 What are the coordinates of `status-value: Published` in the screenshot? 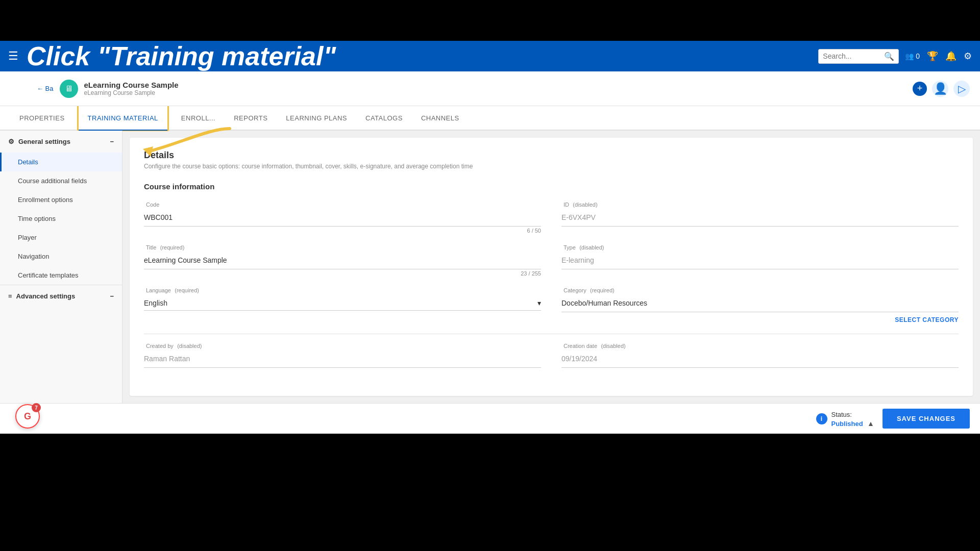 It's located at (847, 423).